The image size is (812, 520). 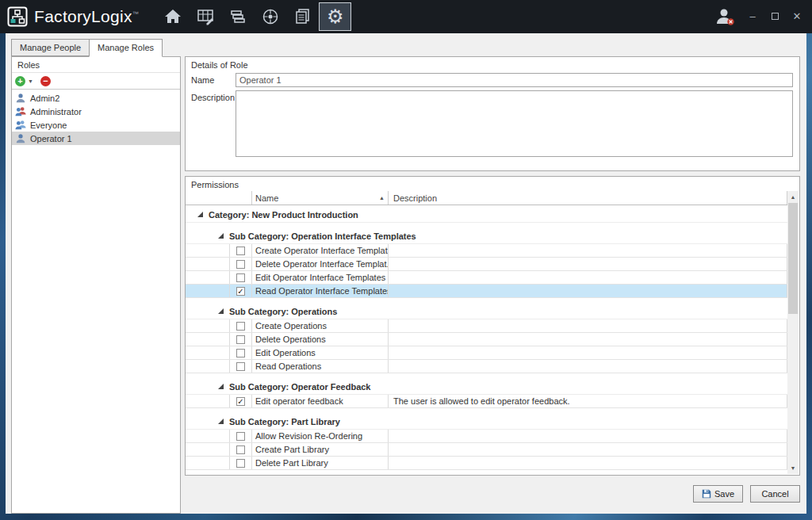 I want to click on role-item-admin2: Admin2, so click(x=96, y=98).